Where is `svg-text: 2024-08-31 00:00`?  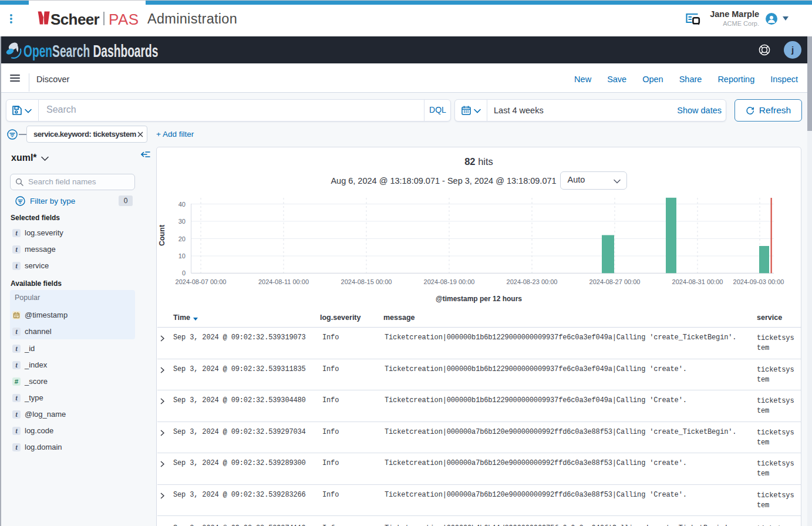 svg-text: 2024-08-31 00:00 is located at coordinates (698, 282).